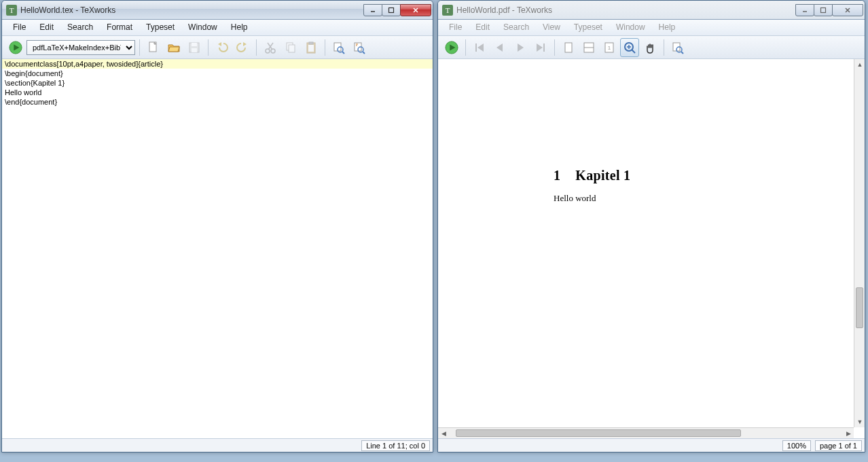 The width and height of the screenshot is (868, 462). I want to click on cut-button, so click(270, 48).